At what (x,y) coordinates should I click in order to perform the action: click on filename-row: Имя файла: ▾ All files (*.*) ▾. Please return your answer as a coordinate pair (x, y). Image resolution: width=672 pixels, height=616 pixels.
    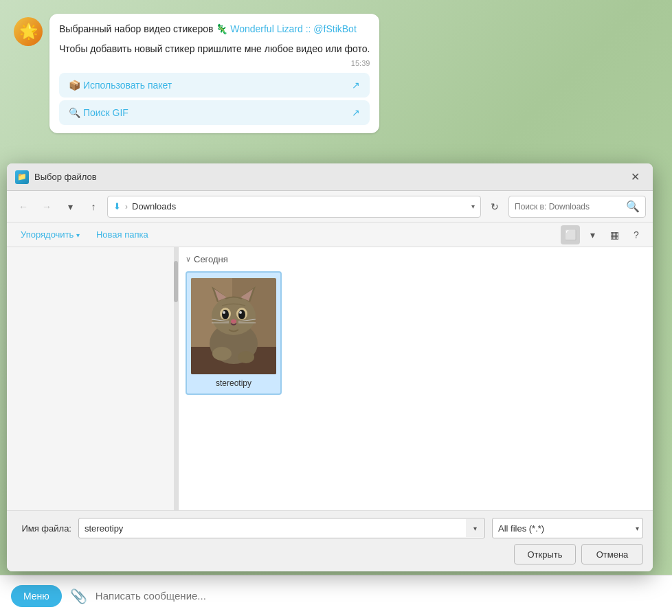
    Looking at the image, I should click on (330, 528).